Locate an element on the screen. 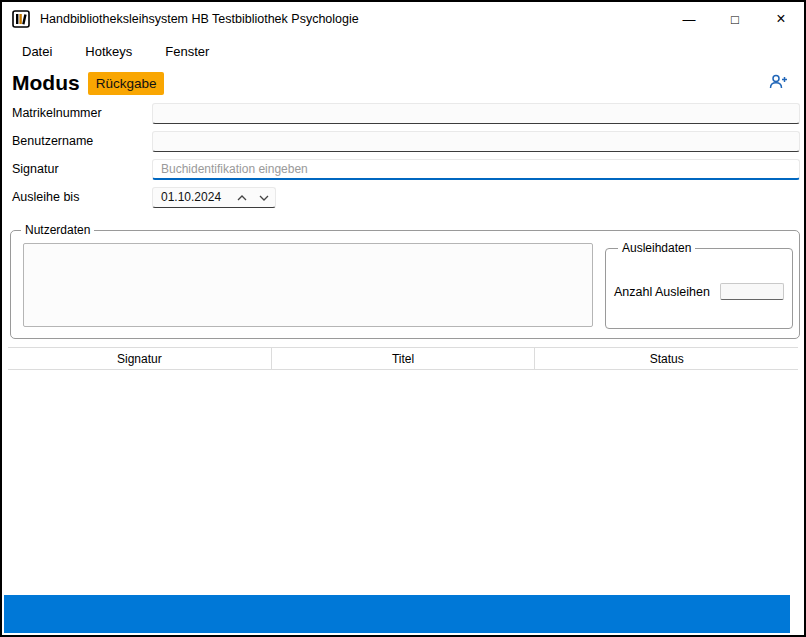 This screenshot has height=637, width=806. benutzername-input is located at coordinates (476, 142).